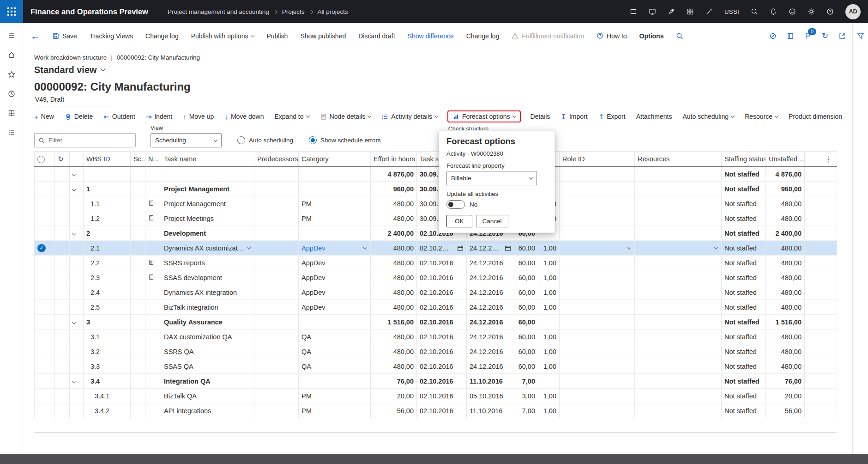 The height and width of the screenshot is (464, 868). Describe the element at coordinates (853, 12) in the screenshot. I see `user-avatar: AD` at that location.